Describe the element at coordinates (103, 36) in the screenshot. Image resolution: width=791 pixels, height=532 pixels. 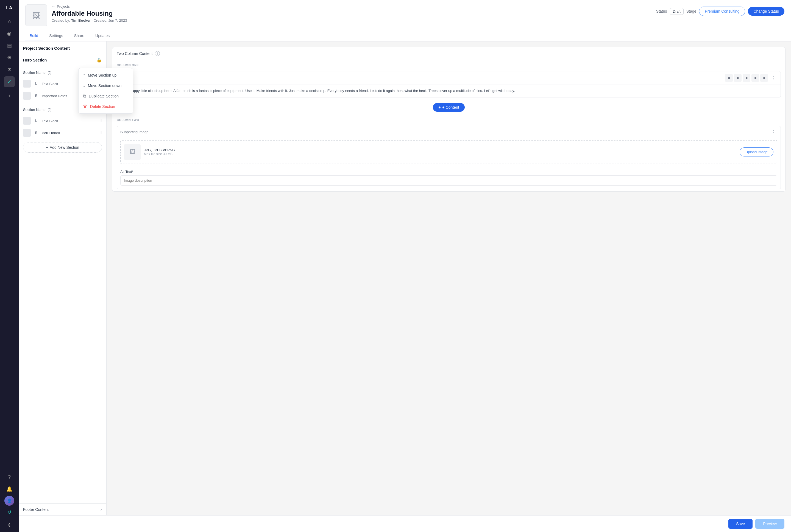
I see `tab-updates: Updates` at that location.